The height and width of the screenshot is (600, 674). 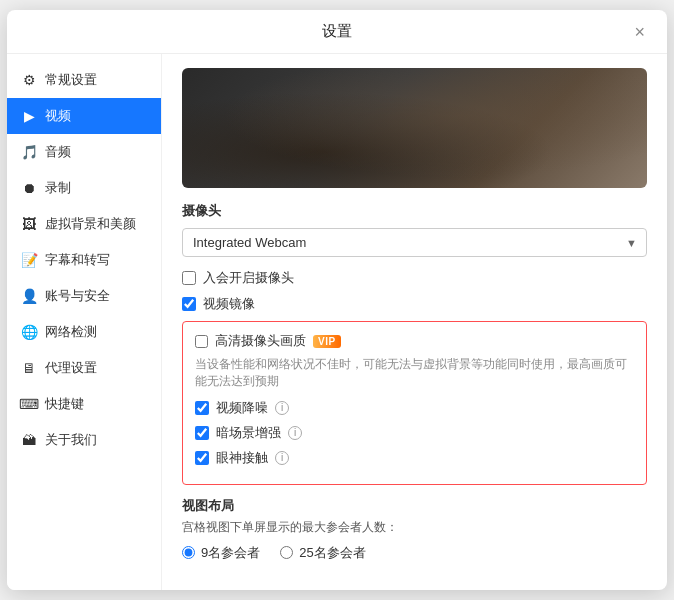 I want to click on sidebar-label-proxy: 代理设置, so click(x=71, y=368).